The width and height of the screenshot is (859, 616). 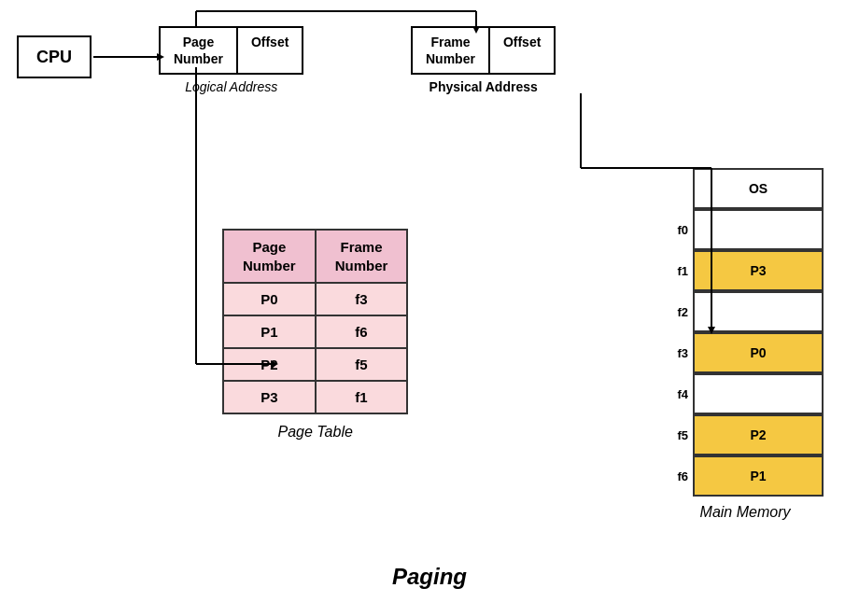 What do you see at coordinates (450, 50) in the screenshot?
I see `frame-number-cell: FrameNumber` at bounding box center [450, 50].